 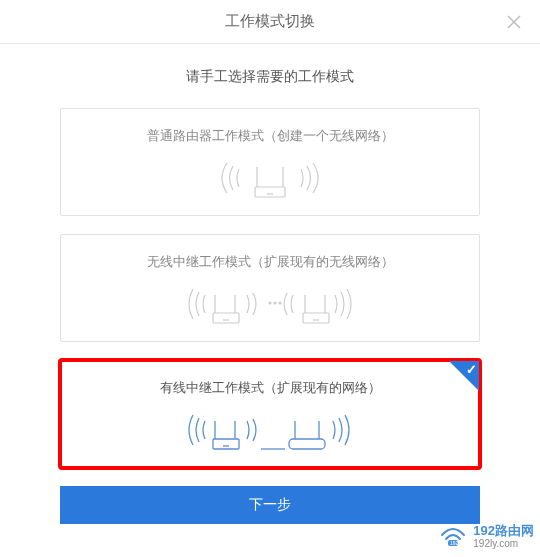 I want to click on watermark-brand: 192路由网, so click(x=504, y=531).